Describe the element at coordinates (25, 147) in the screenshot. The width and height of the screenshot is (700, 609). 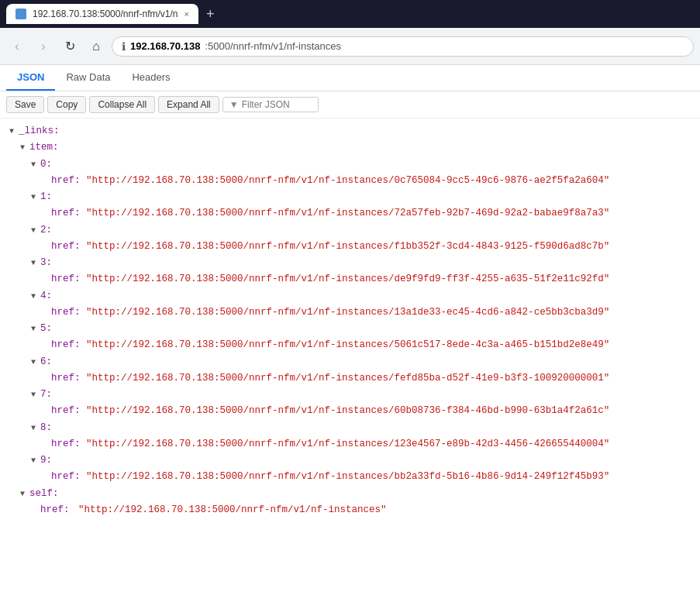
I see `item-toggle: ▼` at that location.